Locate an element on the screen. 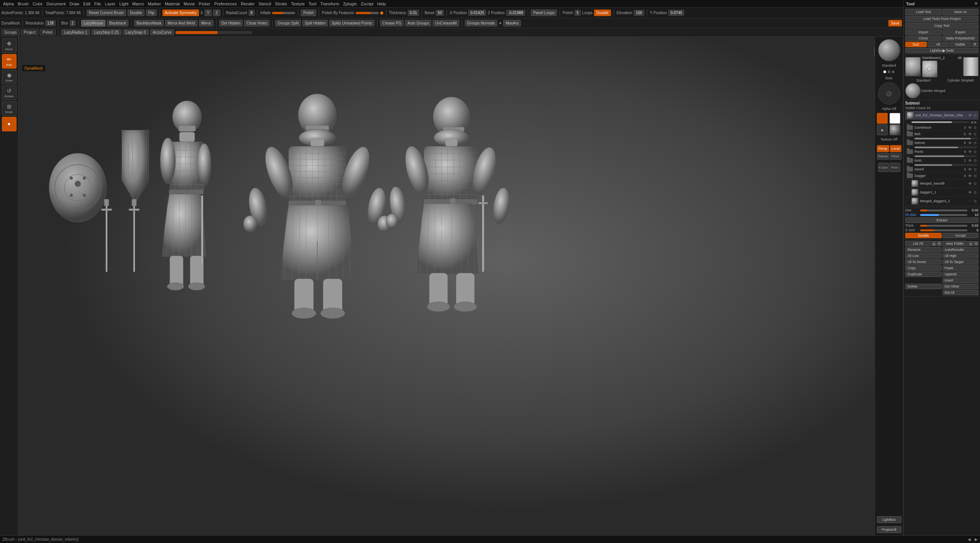 The width and height of the screenshot is (980, 543). accept-btn: Accept is located at coordinates (960, 236).